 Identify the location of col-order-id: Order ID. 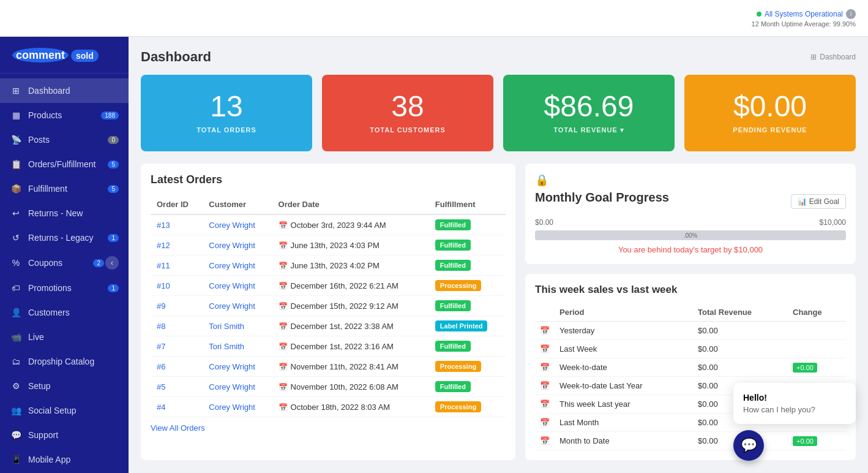
(176, 205).